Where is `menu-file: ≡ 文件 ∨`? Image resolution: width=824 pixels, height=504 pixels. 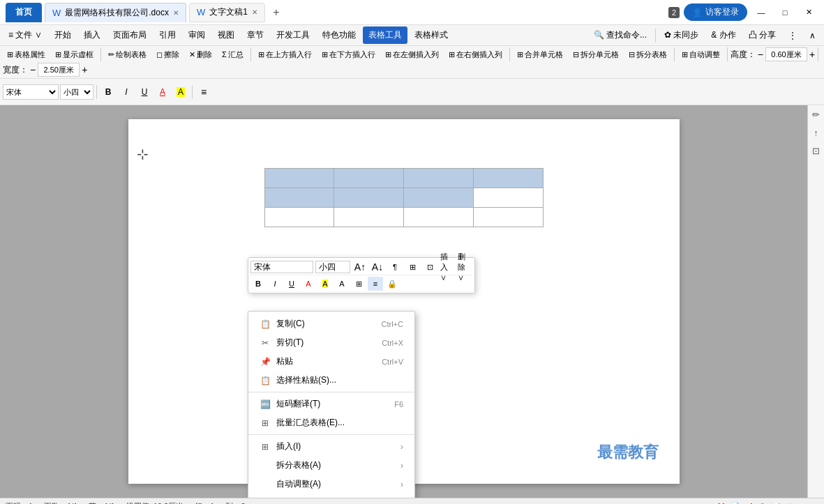
menu-file: ≡ 文件 ∨ is located at coordinates (25, 35).